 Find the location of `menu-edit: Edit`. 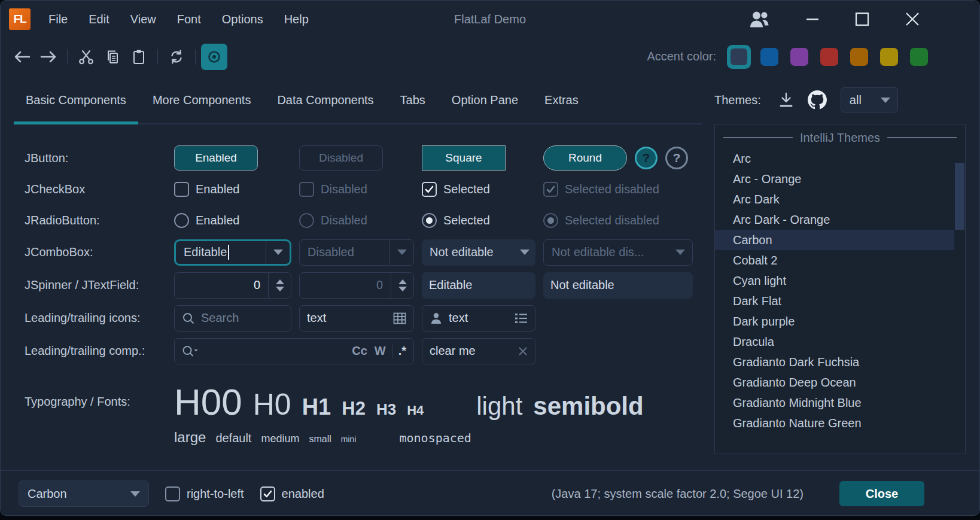

menu-edit: Edit is located at coordinates (99, 19).